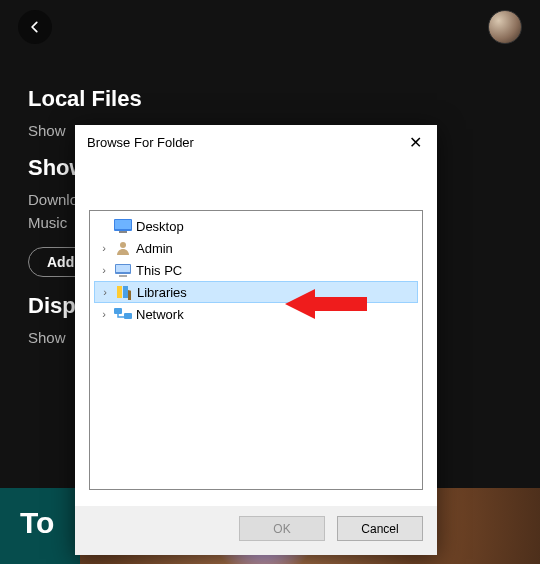 The width and height of the screenshot is (540, 564). Describe the element at coordinates (505, 27) in the screenshot. I see `avatar` at that location.